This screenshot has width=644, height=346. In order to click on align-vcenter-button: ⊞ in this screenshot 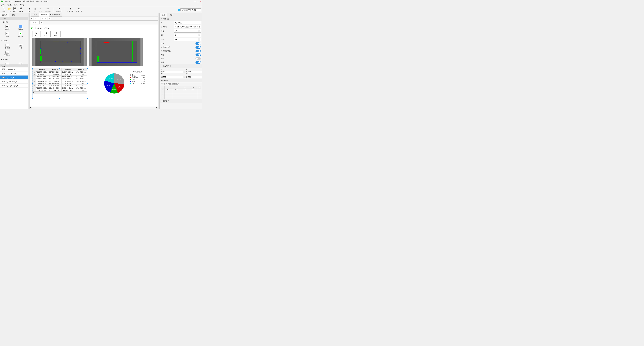, I will do `click(46, 19)`.